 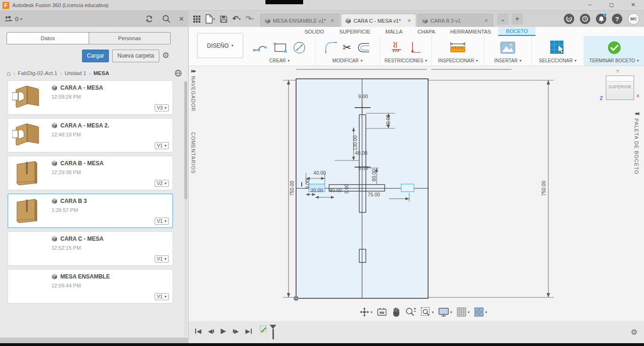 I want to click on fillet-icon, so click(x=331, y=48).